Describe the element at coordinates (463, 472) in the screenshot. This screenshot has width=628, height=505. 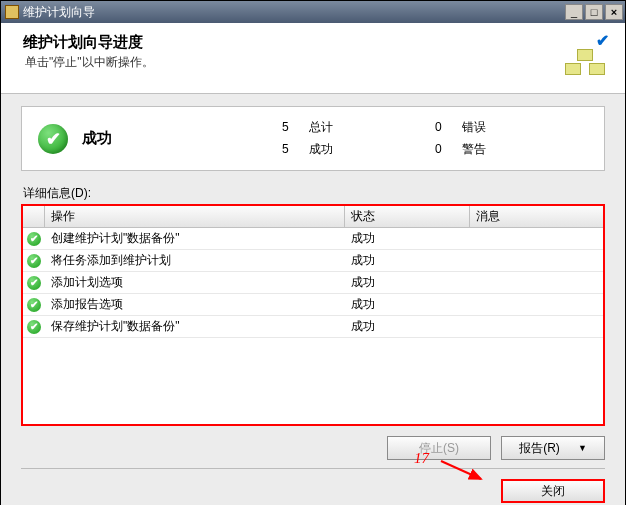
I see `annotation-arrow-icon` at that location.